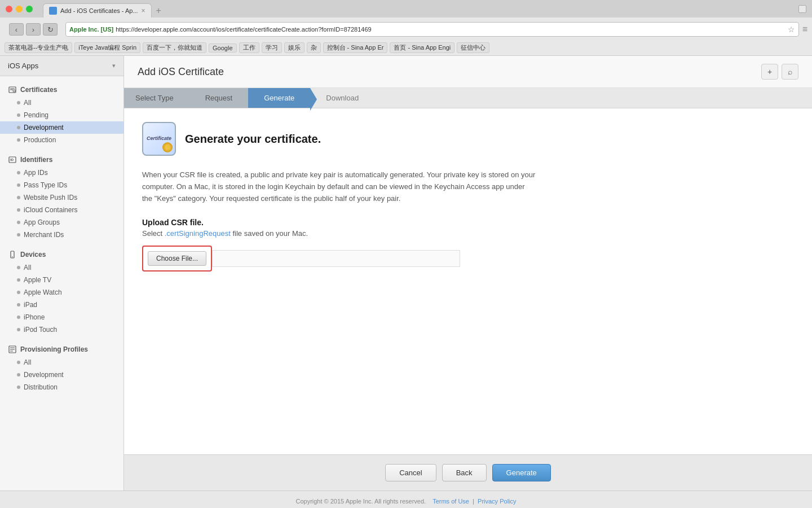 The image size is (812, 508). What do you see at coordinates (62, 89) in the screenshot?
I see `certificates-section-header: Certificates` at bounding box center [62, 89].